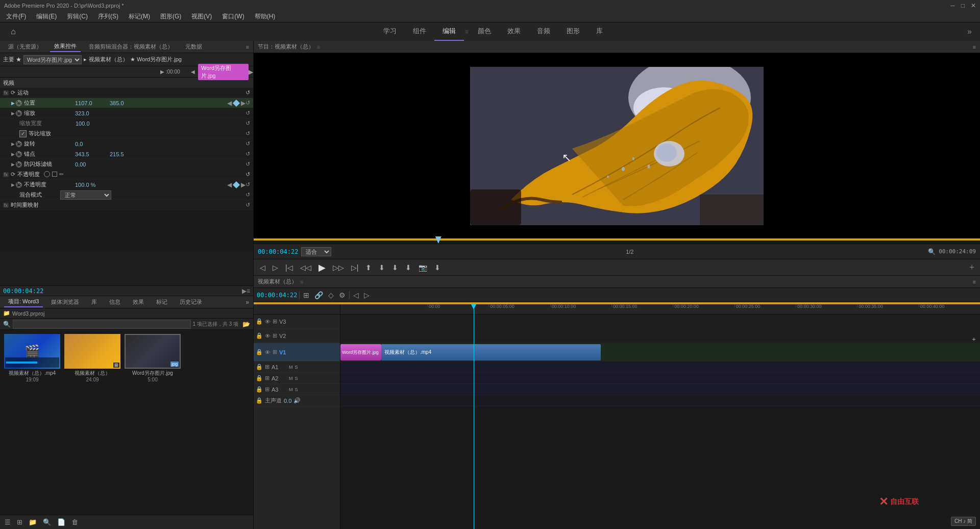 This screenshot has height=529, width=980. I want to click on tab-effects2: 效果, so click(138, 302).